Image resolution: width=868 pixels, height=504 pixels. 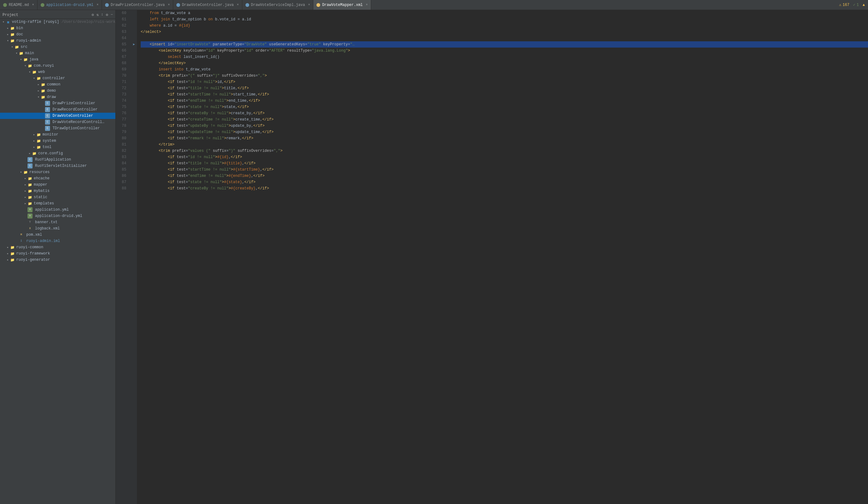 I want to click on expand-all-icon: ⇅, so click(x=97, y=15).